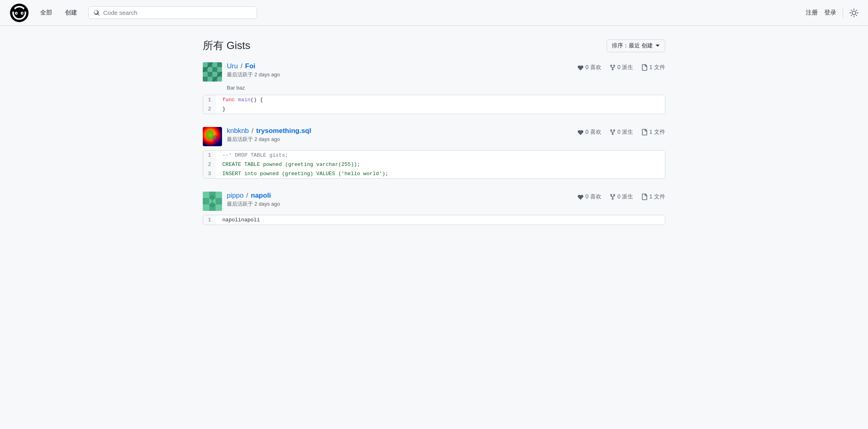 This screenshot has width=868, height=429. I want to click on nav-create: 创建, so click(71, 13).